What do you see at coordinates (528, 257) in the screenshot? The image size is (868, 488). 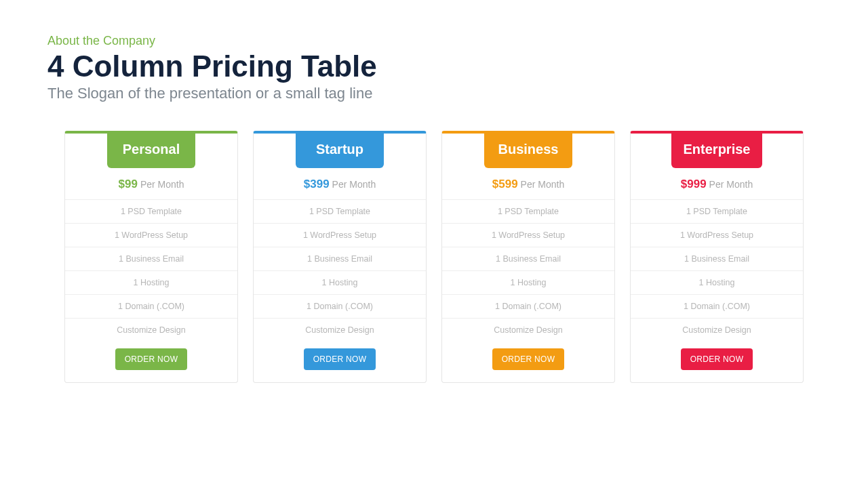 I see `pricing-card-business: Business $599Per Month 1 PSD Template 1 …` at bounding box center [528, 257].